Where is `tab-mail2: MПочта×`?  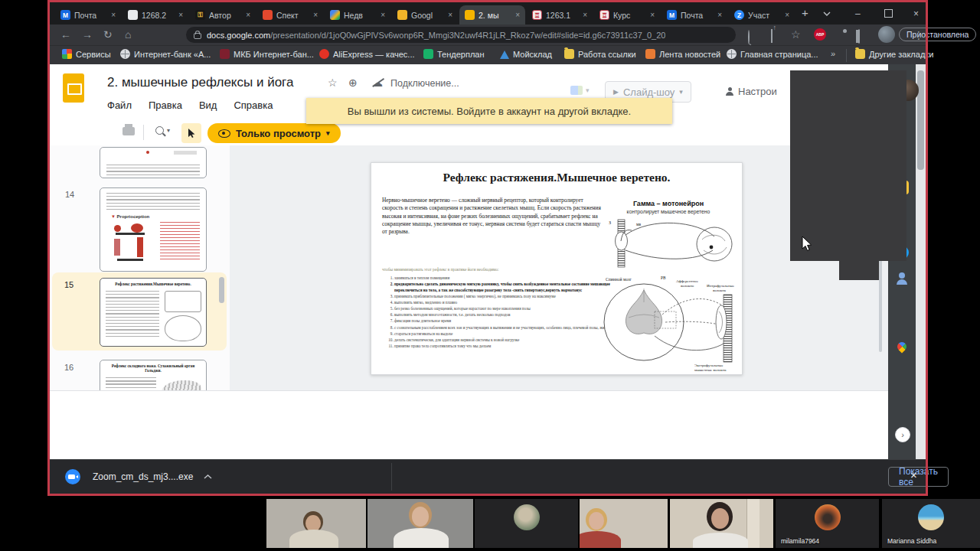
tab-mail2: MПочта× is located at coordinates (694, 15).